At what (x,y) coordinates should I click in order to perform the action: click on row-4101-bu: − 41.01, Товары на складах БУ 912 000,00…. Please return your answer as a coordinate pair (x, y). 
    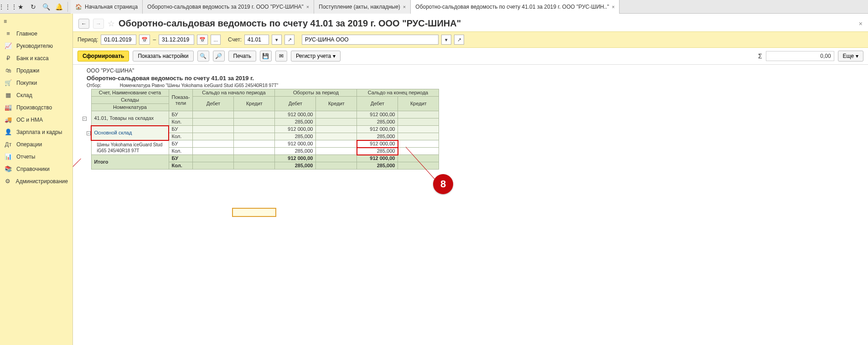
    Looking at the image, I should click on (261, 115).